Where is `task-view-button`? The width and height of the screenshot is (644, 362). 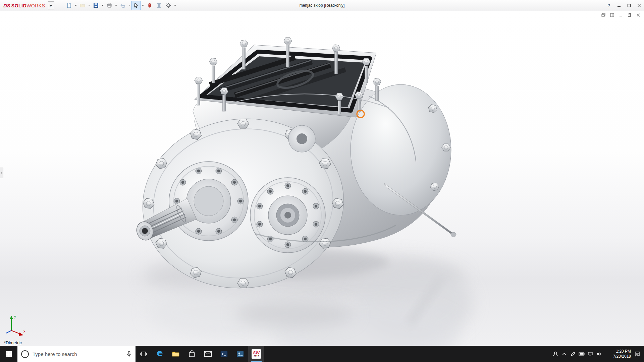
task-view-button is located at coordinates (144, 354).